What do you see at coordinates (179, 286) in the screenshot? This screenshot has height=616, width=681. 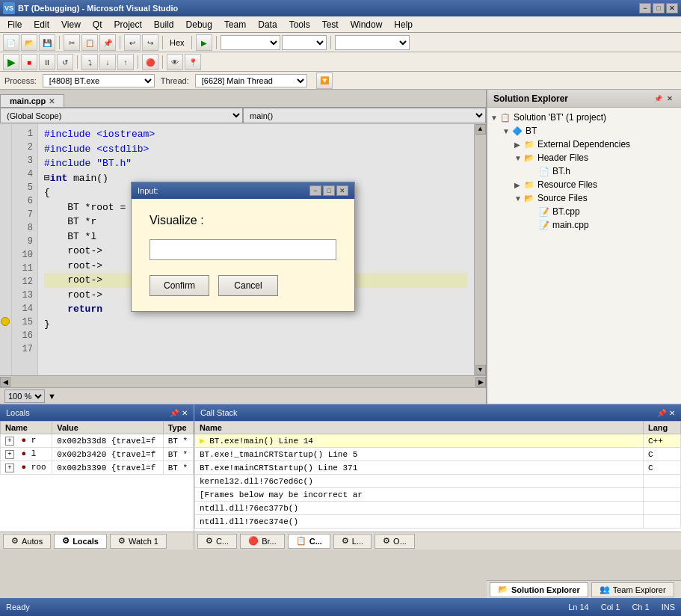 I see `confirm-button: Confirm` at bounding box center [179, 286].